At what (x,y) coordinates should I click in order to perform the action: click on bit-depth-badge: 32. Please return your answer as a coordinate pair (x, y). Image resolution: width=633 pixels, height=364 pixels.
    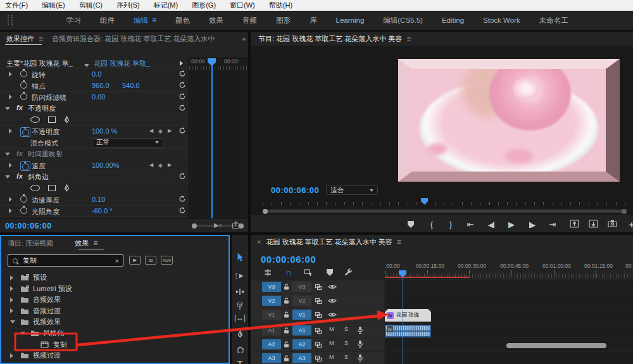
    Looking at the image, I should click on (151, 260).